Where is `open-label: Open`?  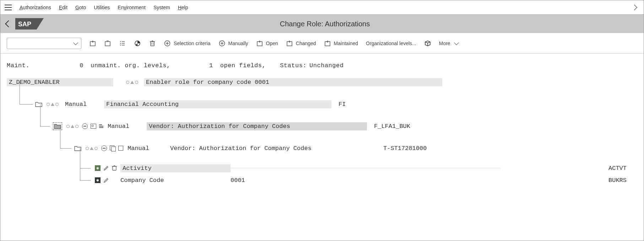
open-label: Open is located at coordinates (272, 43).